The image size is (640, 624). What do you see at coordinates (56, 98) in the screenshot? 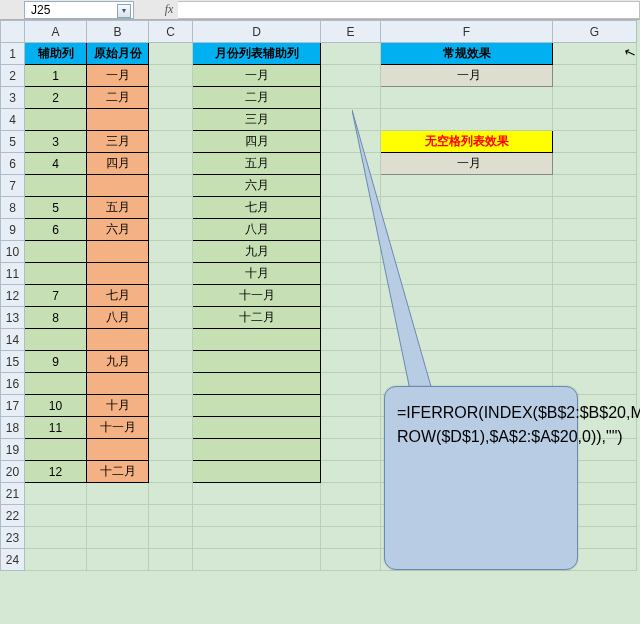
I see `cell-A3: 2` at bounding box center [56, 98].